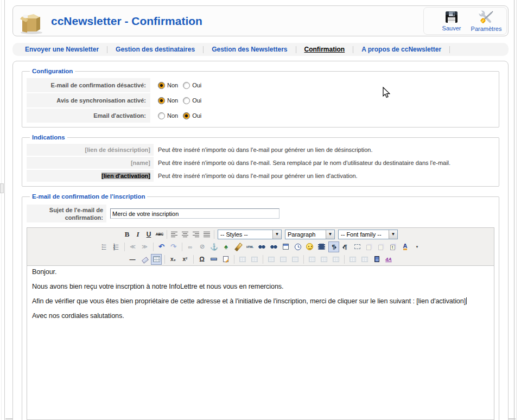 This screenshot has width=521, height=420. What do you see at coordinates (417, 247) in the screenshot?
I see `color-dropdown-button: ▼` at bounding box center [417, 247].